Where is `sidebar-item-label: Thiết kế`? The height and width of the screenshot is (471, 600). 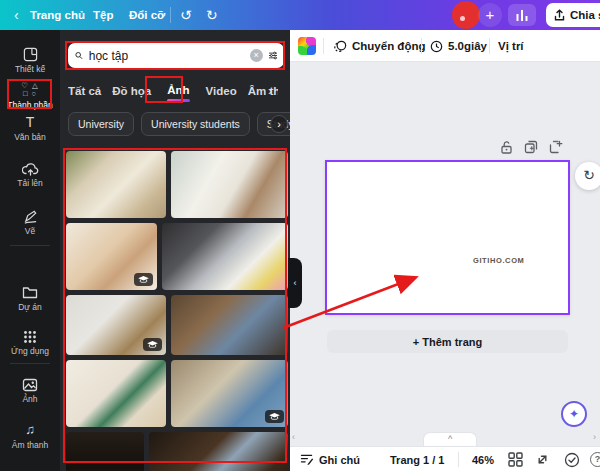
sidebar-item-label: Thiết kế is located at coordinates (30, 69).